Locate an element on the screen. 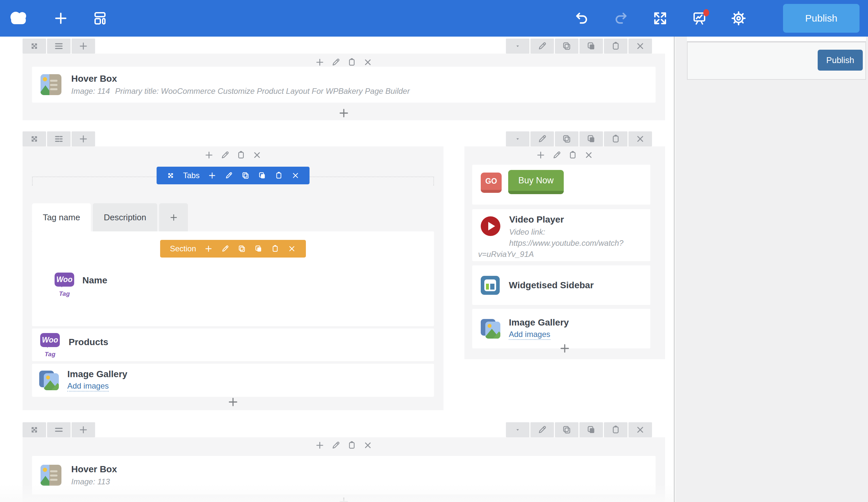 Image resolution: width=868 pixels, height=502 pixels. tab-description: Description is located at coordinates (125, 217).